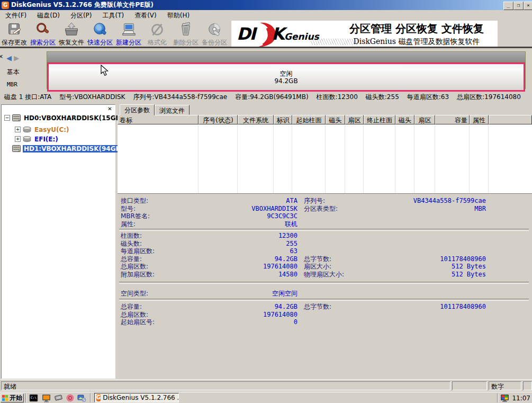 The image size is (532, 403). I want to click on tree-item-hd0: − HD0:VBOXHARDDISK(15GB), so click(65, 118).